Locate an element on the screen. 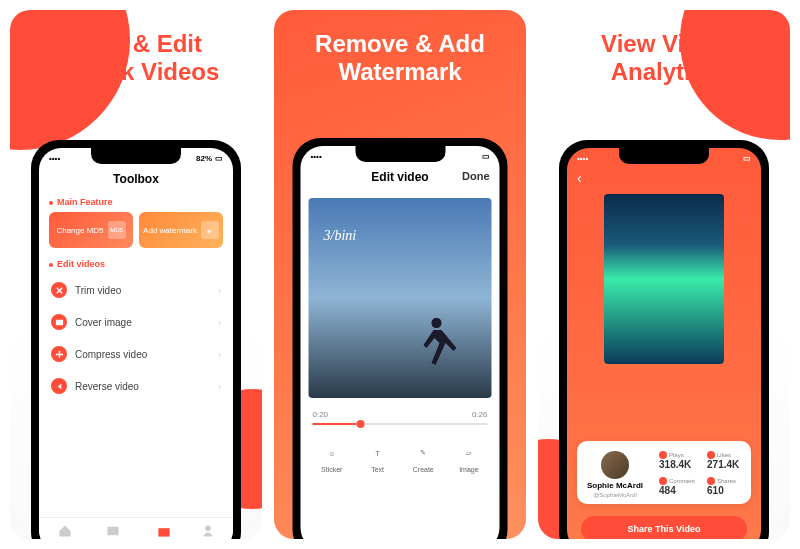  timeline-labels: 0:20 0:26 is located at coordinates (400, 414).